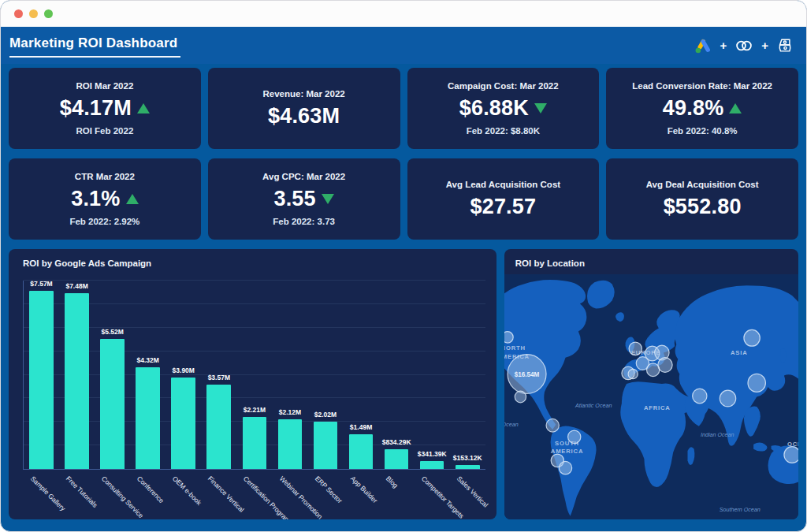  Describe the element at coordinates (304, 177) in the screenshot. I see `kpi-label: Avg CPC: Mar 2022` at that location.